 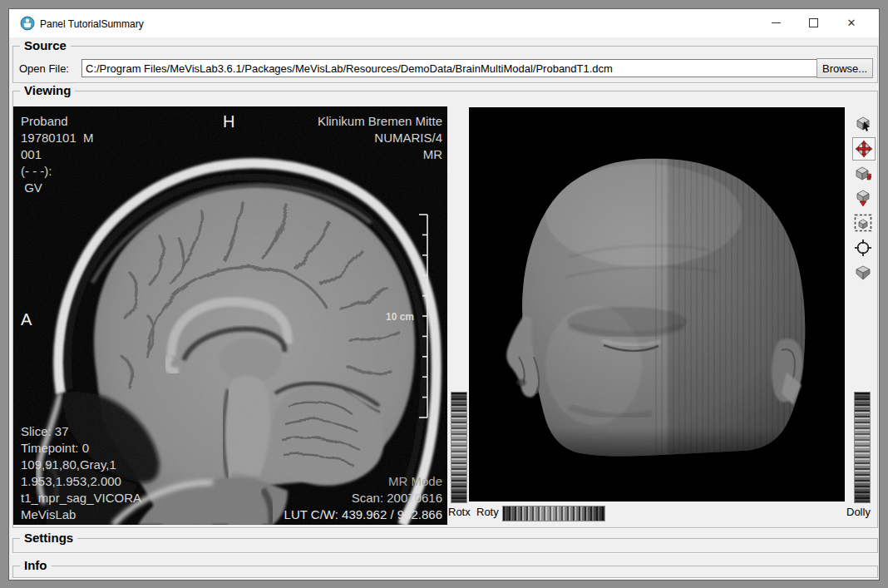 I want to click on seek-button, so click(x=863, y=248).